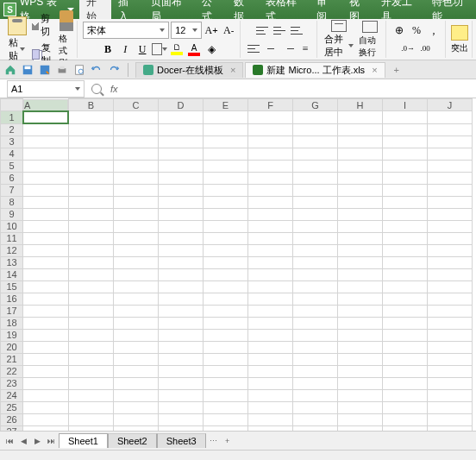  I want to click on row-header: 26, so click(12, 419).